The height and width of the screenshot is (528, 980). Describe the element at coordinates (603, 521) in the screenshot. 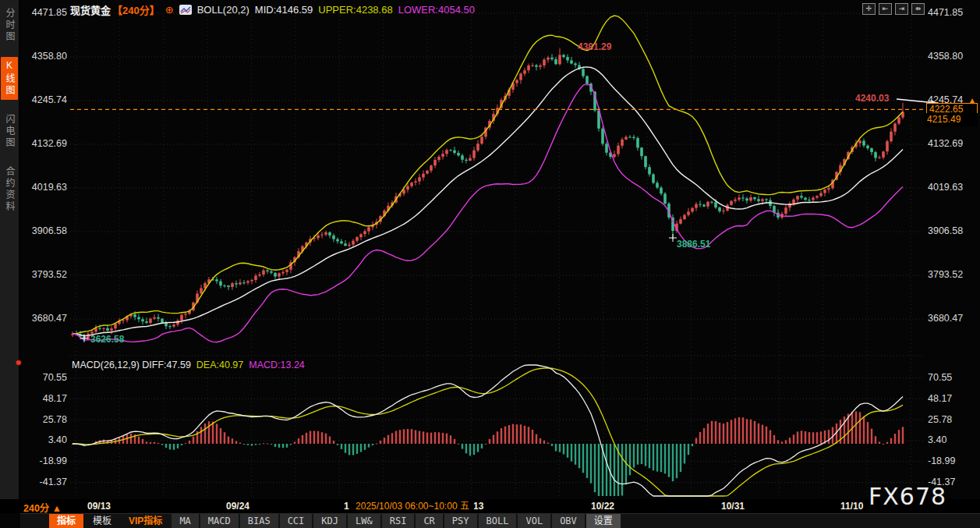

I see `toolbar-settings: 设置` at that location.